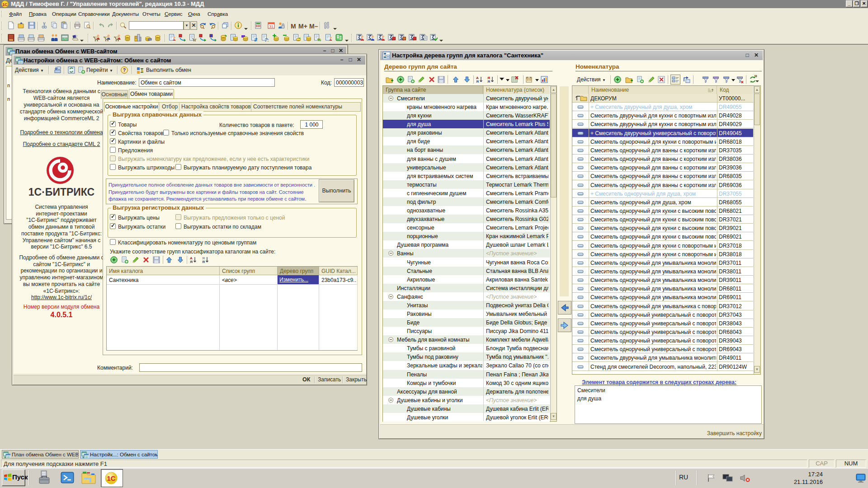 This screenshot has height=488, width=868. I want to click on svg-text: 31, so click(271, 26).